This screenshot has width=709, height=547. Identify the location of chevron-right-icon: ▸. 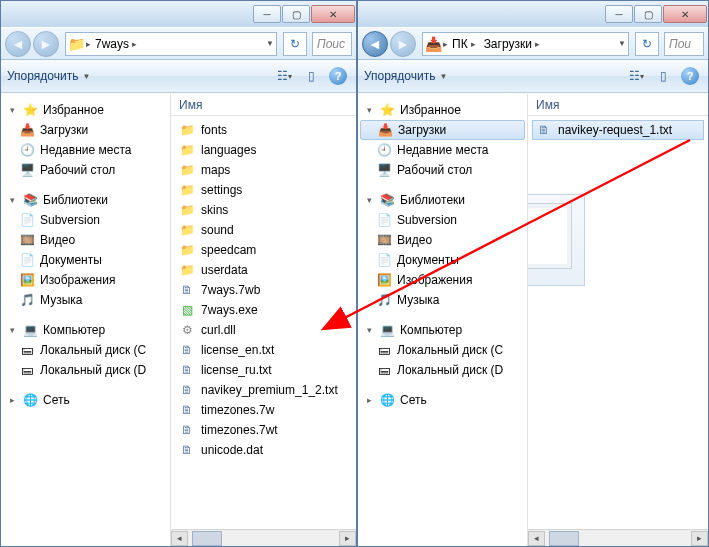
(12, 400).